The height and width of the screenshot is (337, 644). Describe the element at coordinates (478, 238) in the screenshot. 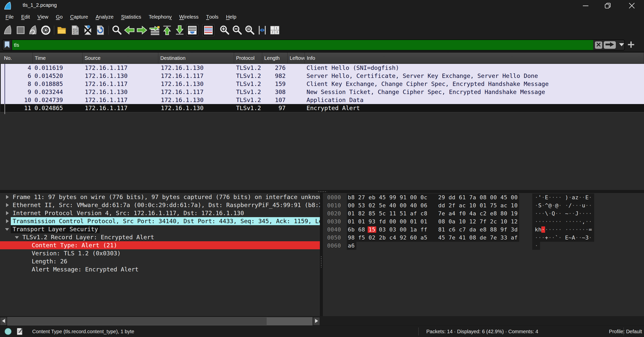

I see `hex-bytes-group2: 45 7e 41 08 de 7e 33 af` at that location.